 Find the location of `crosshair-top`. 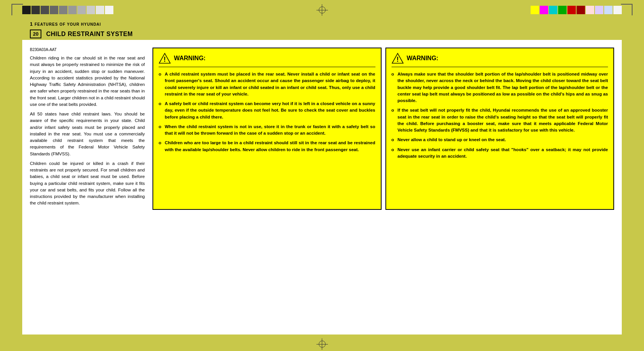

crosshair-top is located at coordinates (322, 10).